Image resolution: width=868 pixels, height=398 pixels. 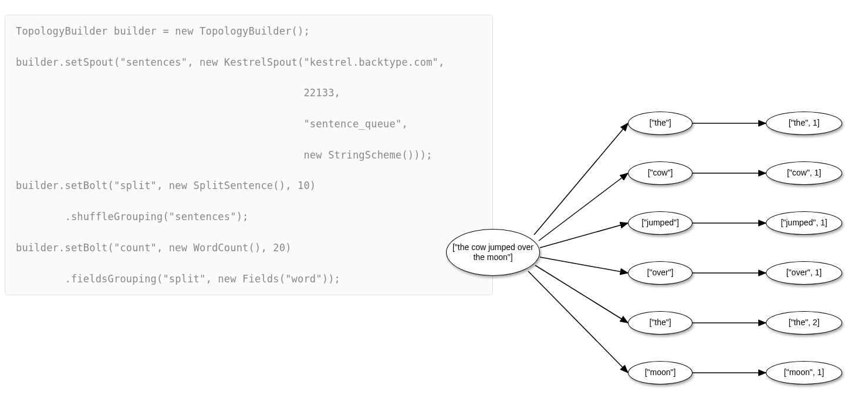 What do you see at coordinates (804, 223) in the screenshot?
I see `node-count-jumped: ["jumped", 1]` at bounding box center [804, 223].